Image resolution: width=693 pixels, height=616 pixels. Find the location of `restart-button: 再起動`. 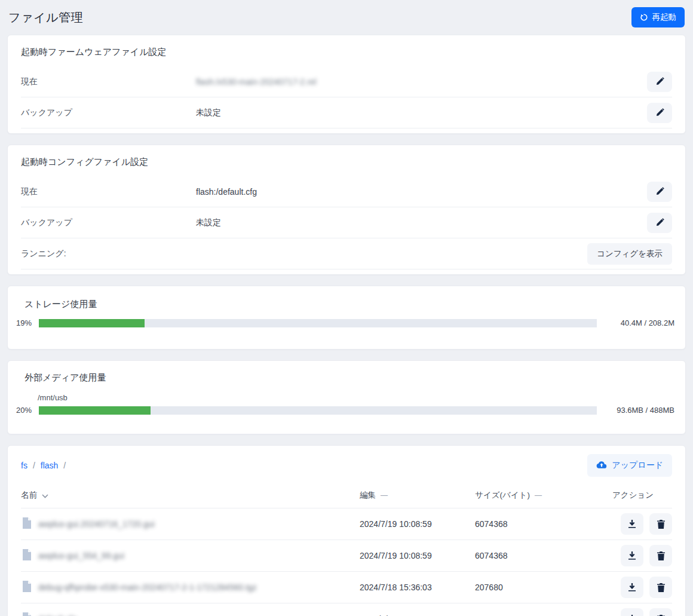

restart-button: 再起動 is located at coordinates (658, 17).